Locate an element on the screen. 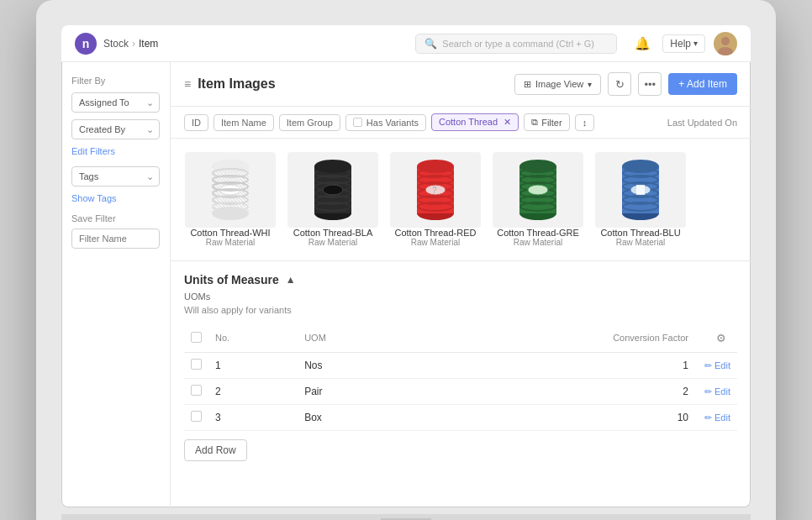 This screenshot has width=812, height=520. sidebar-filters: Filter By Assigned To Created By Edit Fi… is located at coordinates (116, 285).